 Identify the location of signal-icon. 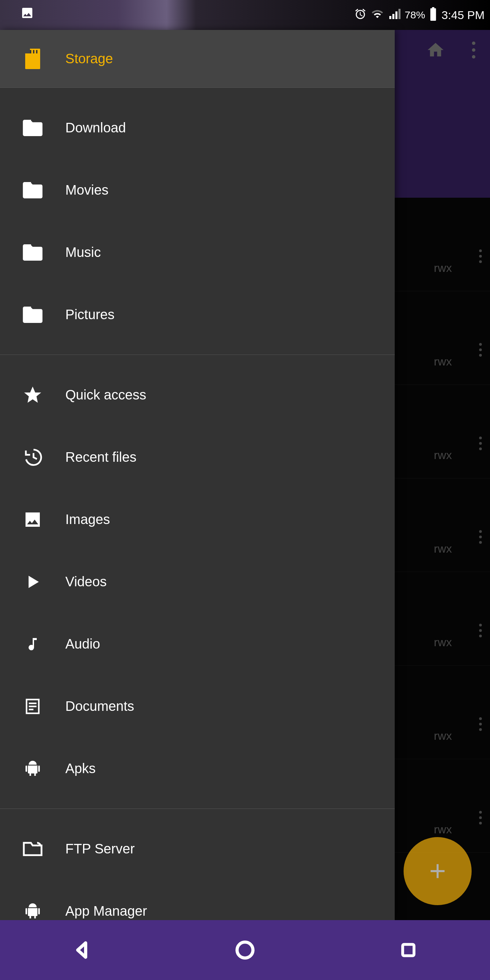
(395, 15).